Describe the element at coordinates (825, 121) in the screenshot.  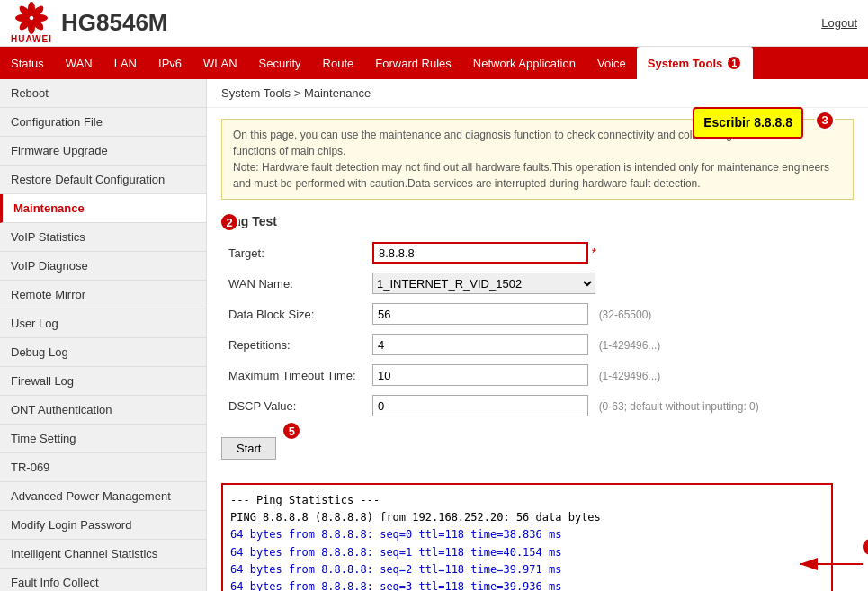
I see `badge-3: 3` at that location.